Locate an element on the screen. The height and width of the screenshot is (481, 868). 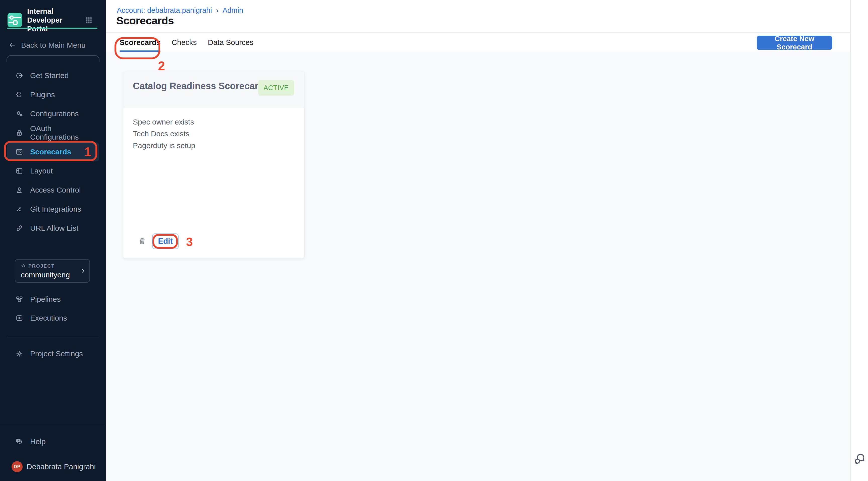
create-new-scorecard-button: Create New Scorecard is located at coordinates (795, 43).